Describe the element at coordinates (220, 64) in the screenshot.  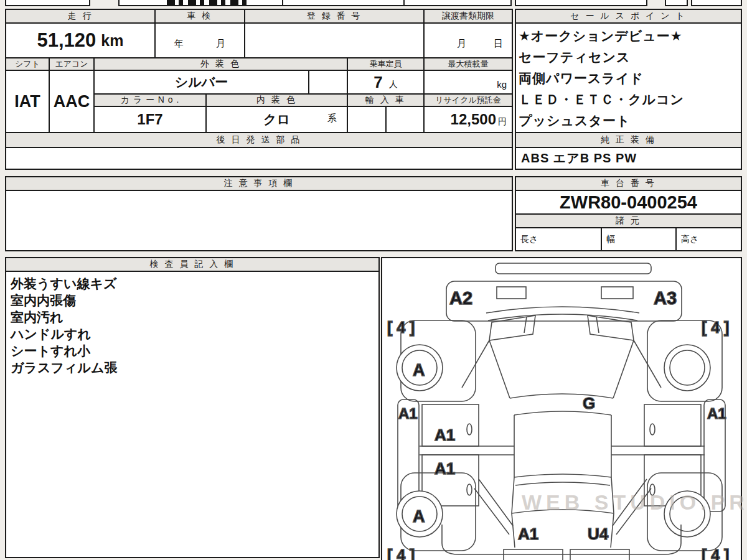
I see `exterior-color-header: 外 装 色` at that location.